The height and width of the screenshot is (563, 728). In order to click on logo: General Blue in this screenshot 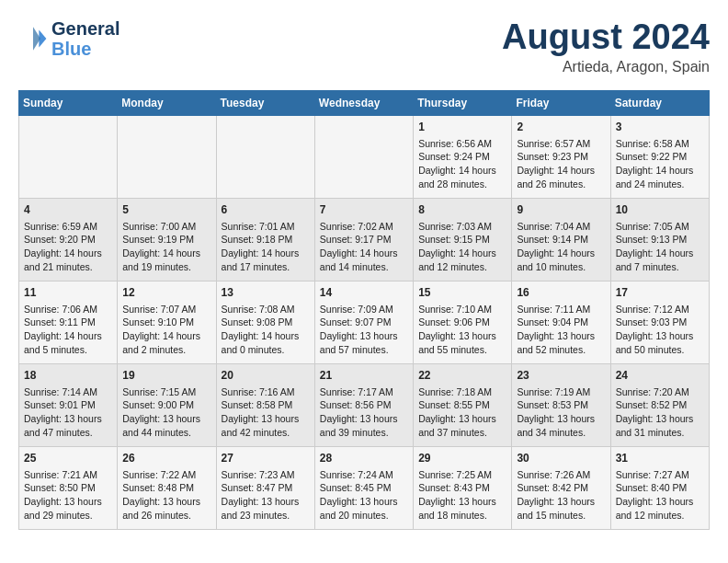, I will do `click(69, 39)`.